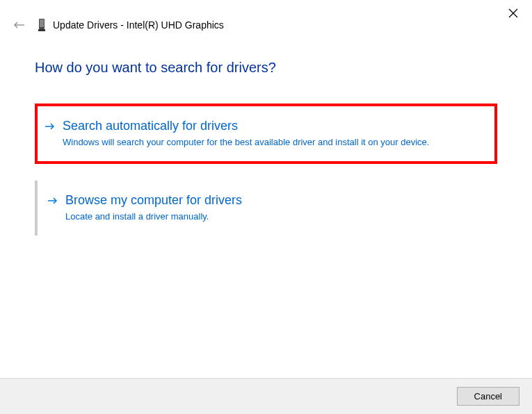 This screenshot has height=414, width=532. Describe the element at coordinates (513, 13) in the screenshot. I see `close-icon` at that location.